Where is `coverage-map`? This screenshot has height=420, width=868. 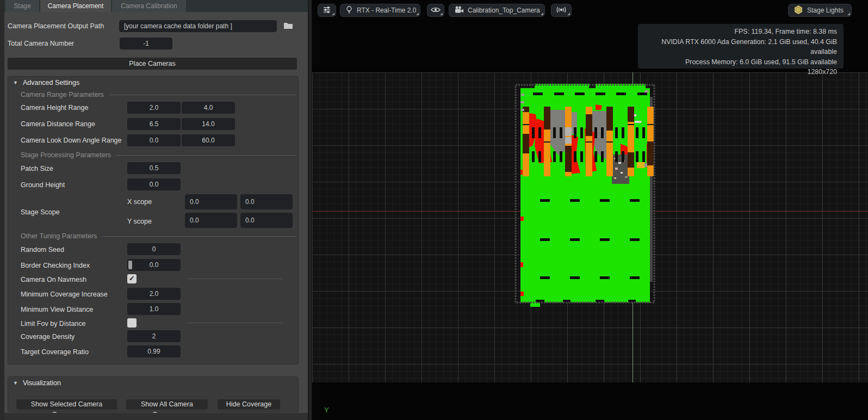
coverage-map is located at coordinates (585, 194).